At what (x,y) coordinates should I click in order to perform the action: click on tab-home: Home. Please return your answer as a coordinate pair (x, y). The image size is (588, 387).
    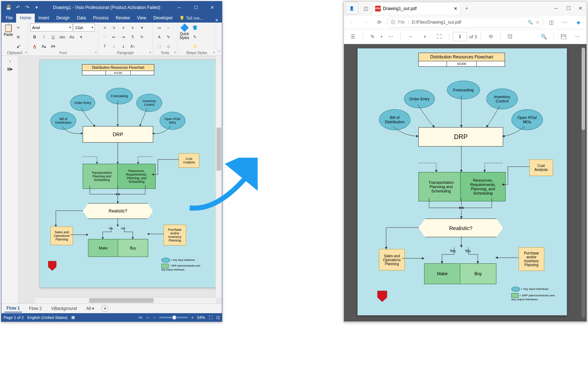
    Looking at the image, I should click on (25, 18).